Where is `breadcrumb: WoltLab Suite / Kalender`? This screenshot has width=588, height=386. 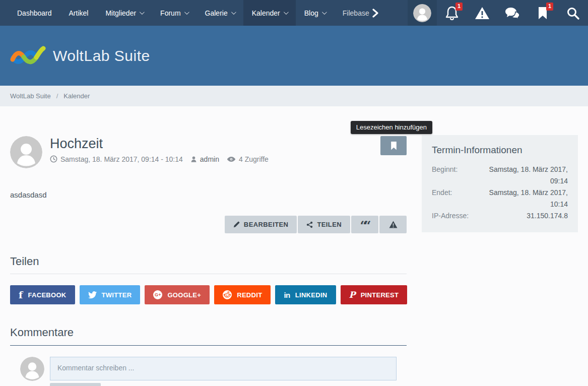
breadcrumb: WoltLab Suite / Kalender is located at coordinates (294, 96).